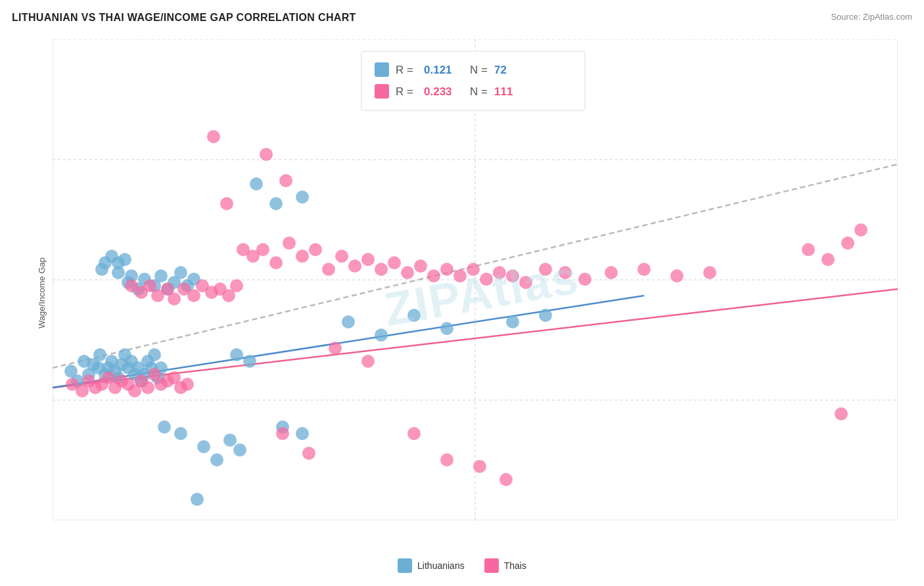 This screenshot has width=924, height=586. I want to click on chart-legend: Lithuanians Thais, so click(462, 566).